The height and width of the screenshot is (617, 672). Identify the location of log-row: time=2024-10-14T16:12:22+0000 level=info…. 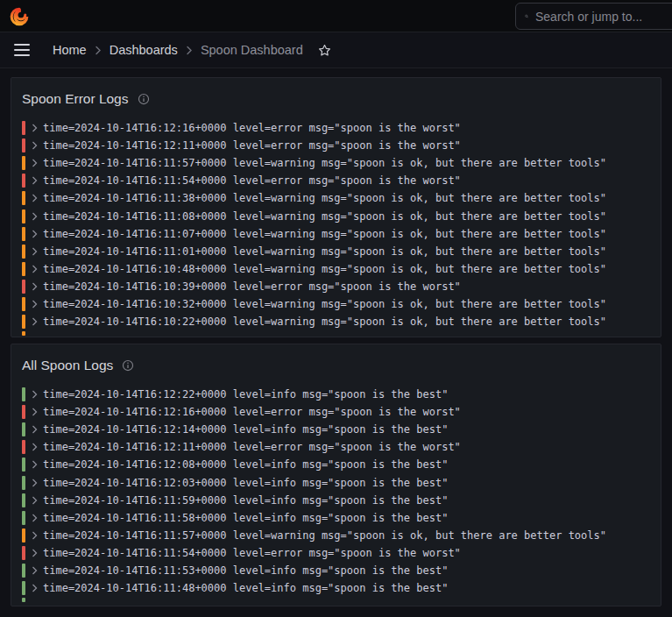
(336, 394).